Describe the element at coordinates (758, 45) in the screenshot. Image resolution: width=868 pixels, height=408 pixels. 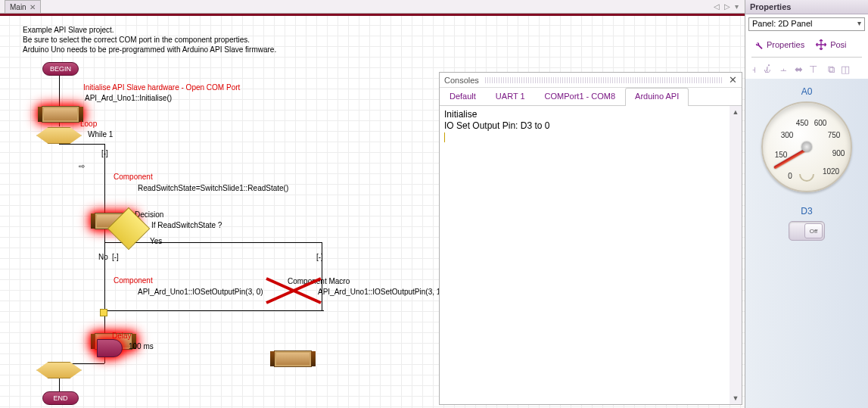
I see `wrench-icon` at that location.